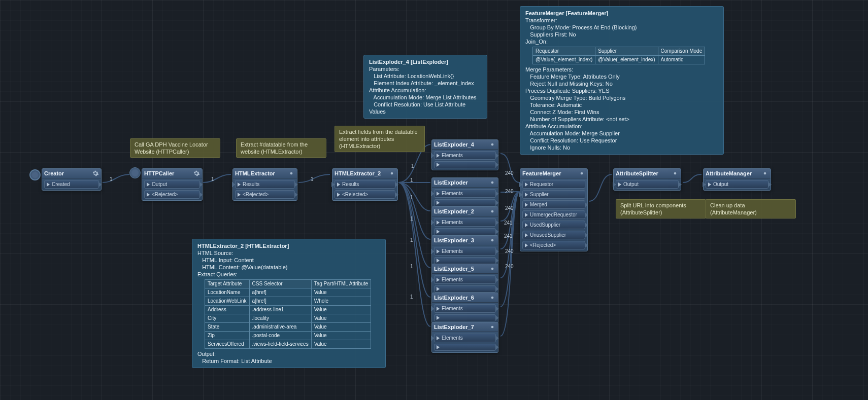  Describe the element at coordinates (737, 179) in the screenshot. I see `attributemanager-node: AttributeManager Output` at that location.